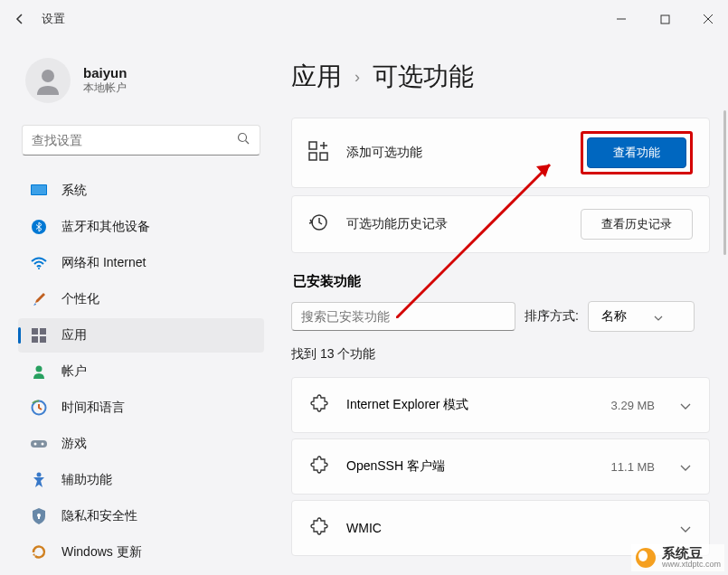  I want to click on sidebar-item-time: 时间和语言, so click(141, 408).